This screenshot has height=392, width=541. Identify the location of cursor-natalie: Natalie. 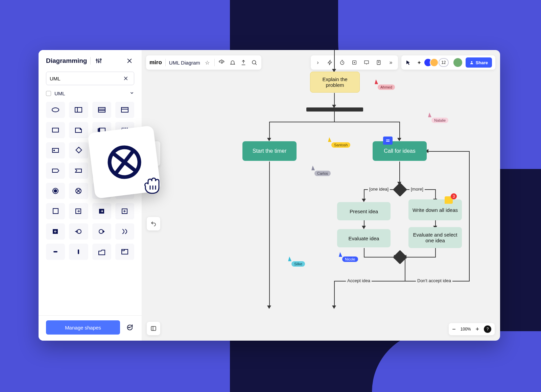
(440, 120).